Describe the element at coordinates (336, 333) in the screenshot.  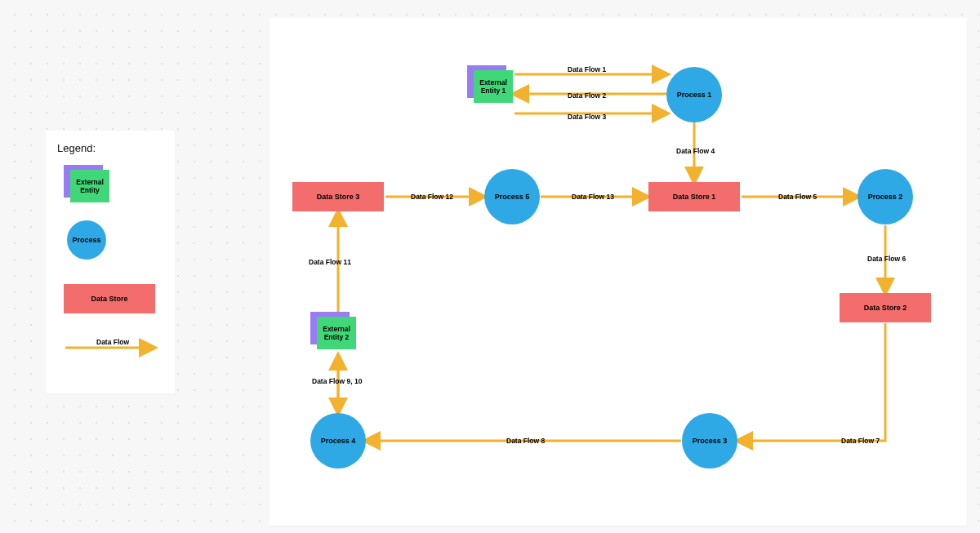
I see `node-external-entity-2-label: ExternalEntity 2` at that location.